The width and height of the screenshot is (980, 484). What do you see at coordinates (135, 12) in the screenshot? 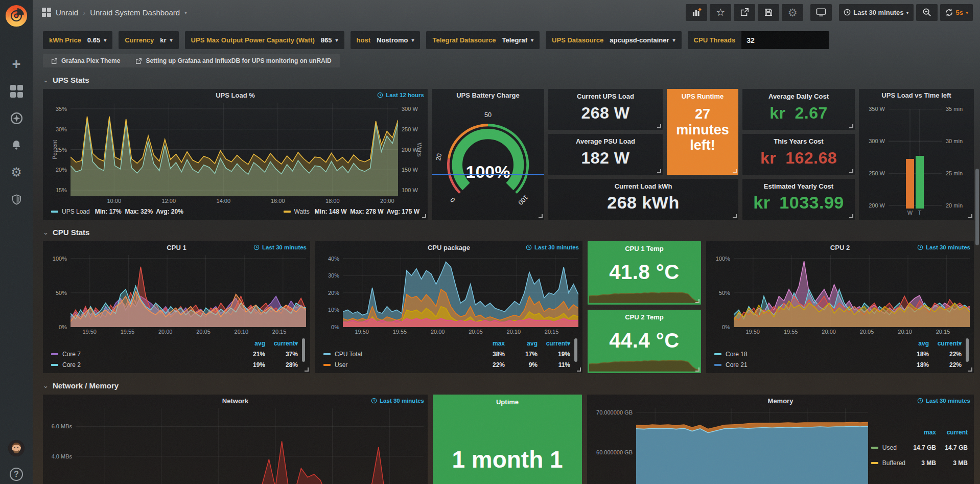
I see `breadcrumb-page-title: Unraid System Dashboard` at bounding box center [135, 12].